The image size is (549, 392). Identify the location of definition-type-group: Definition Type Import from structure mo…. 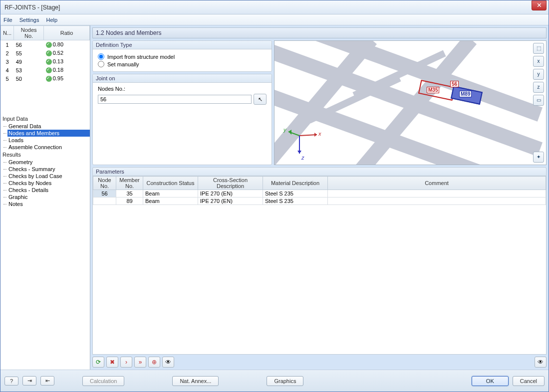
(182, 56).